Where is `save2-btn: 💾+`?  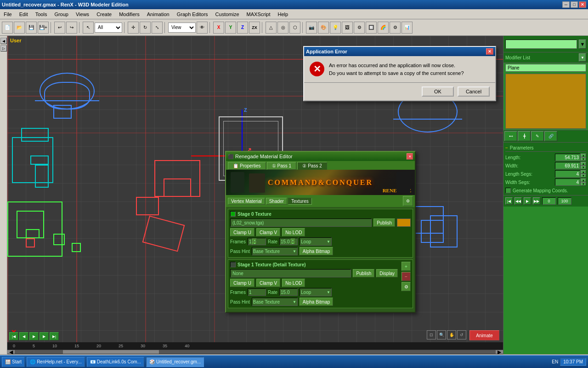
save2-btn: 💾+ is located at coordinates (43, 28).